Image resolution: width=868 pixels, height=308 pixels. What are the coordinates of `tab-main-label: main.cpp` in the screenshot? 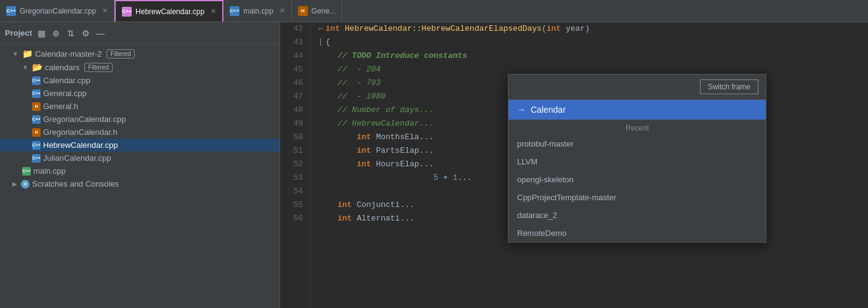 It's located at (259, 11).